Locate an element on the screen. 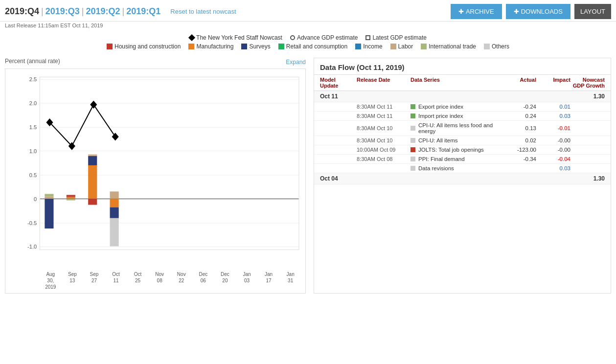 This screenshot has width=616, height=364. series-dot-green is located at coordinates (413, 107).